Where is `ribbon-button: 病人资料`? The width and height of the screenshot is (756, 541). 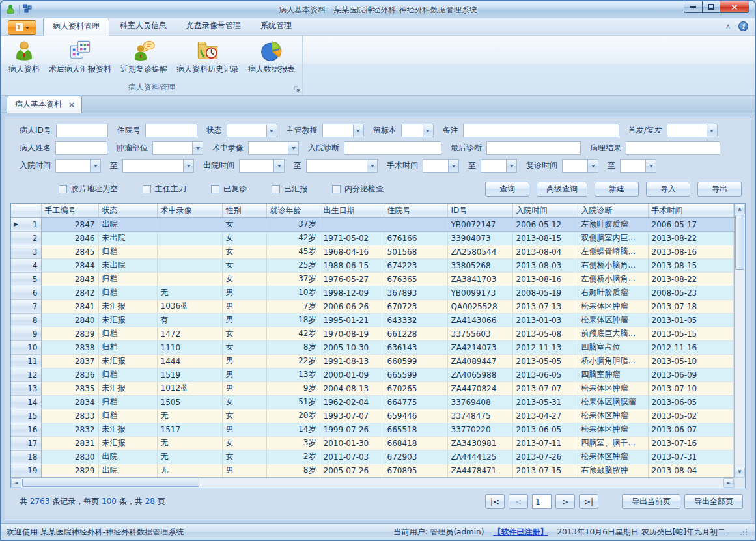
ribbon-button: 病人资料 is located at coordinates (24, 59).